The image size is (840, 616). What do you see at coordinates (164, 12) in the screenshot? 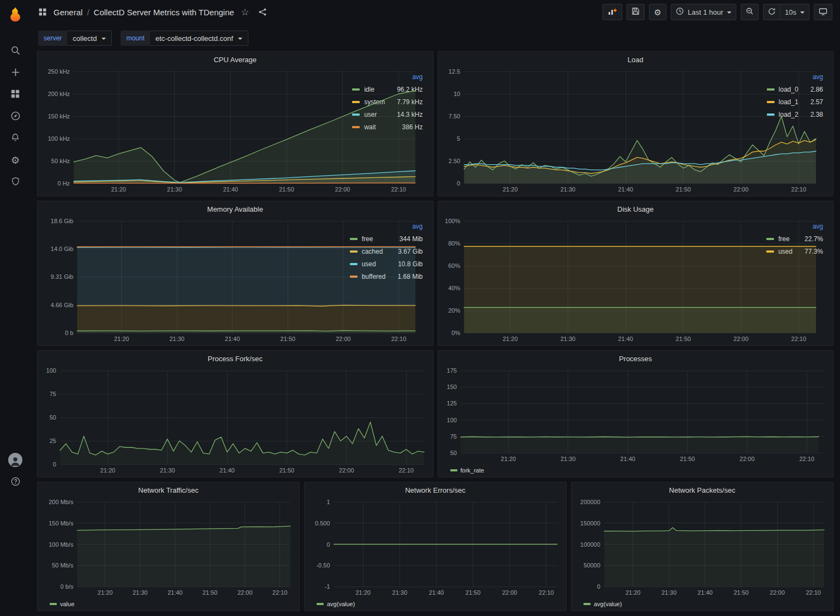
I see `dashboard-title: CollectD Server Metrics with TDengine` at bounding box center [164, 12].